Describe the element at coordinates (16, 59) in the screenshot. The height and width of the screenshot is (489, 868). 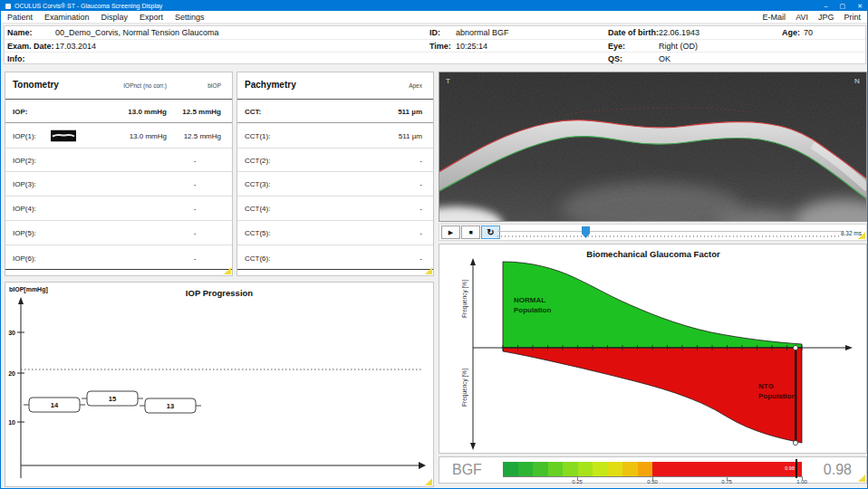
I see `info-label: Info:` at that location.